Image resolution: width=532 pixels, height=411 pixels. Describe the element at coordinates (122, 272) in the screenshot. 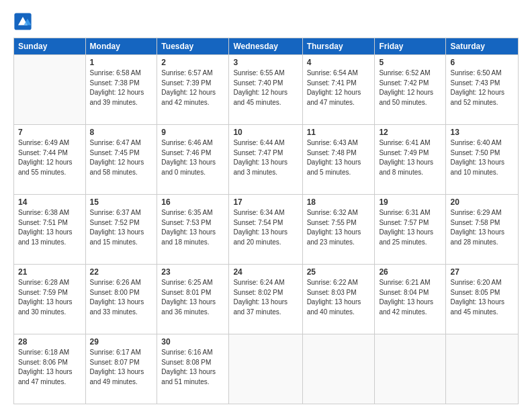

I see `day-number: 22` at that location.